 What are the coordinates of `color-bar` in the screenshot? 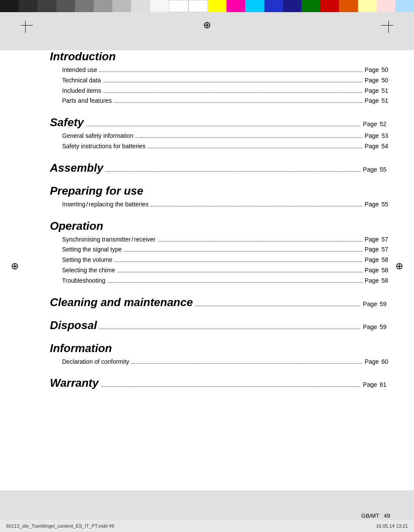 It's located at (207, 6).